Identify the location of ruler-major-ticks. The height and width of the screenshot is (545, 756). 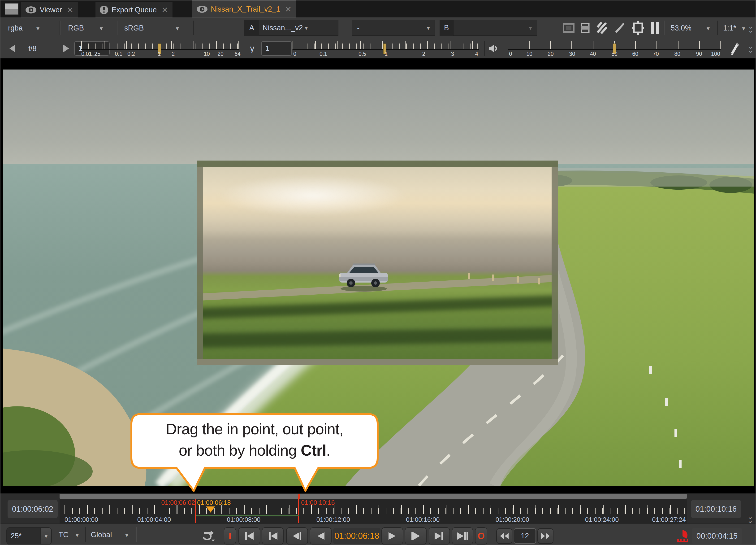
(375, 510).